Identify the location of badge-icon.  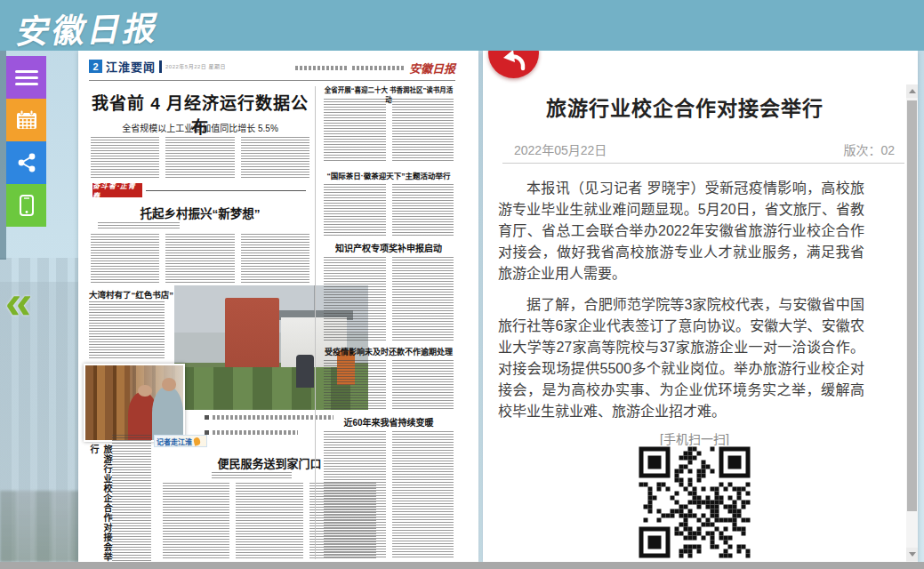
(197, 441).